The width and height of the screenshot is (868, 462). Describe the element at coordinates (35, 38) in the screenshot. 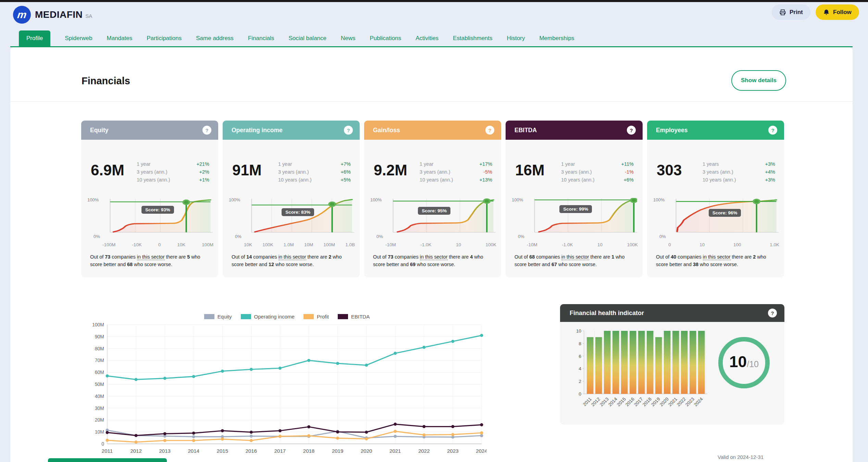

I see `tab-profile: Profile` at that location.